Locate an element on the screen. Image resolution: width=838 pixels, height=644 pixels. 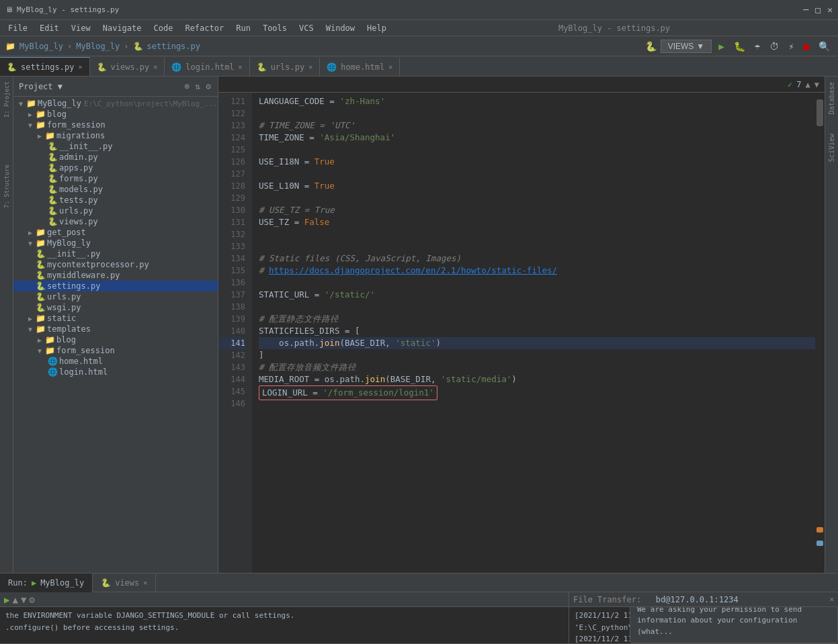
run-settings-btn: ⚙ is located at coordinates (32, 600).